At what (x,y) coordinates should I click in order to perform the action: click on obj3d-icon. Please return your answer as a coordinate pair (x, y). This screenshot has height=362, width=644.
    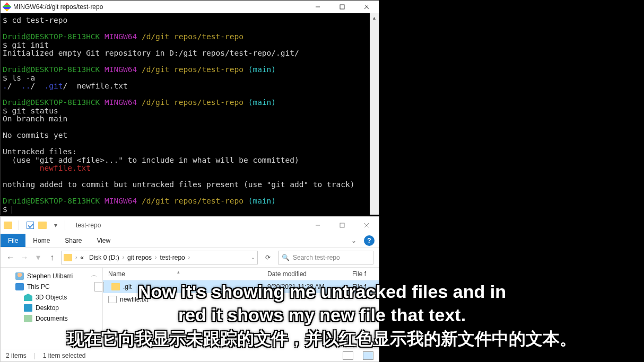
    Looking at the image, I should click on (28, 297).